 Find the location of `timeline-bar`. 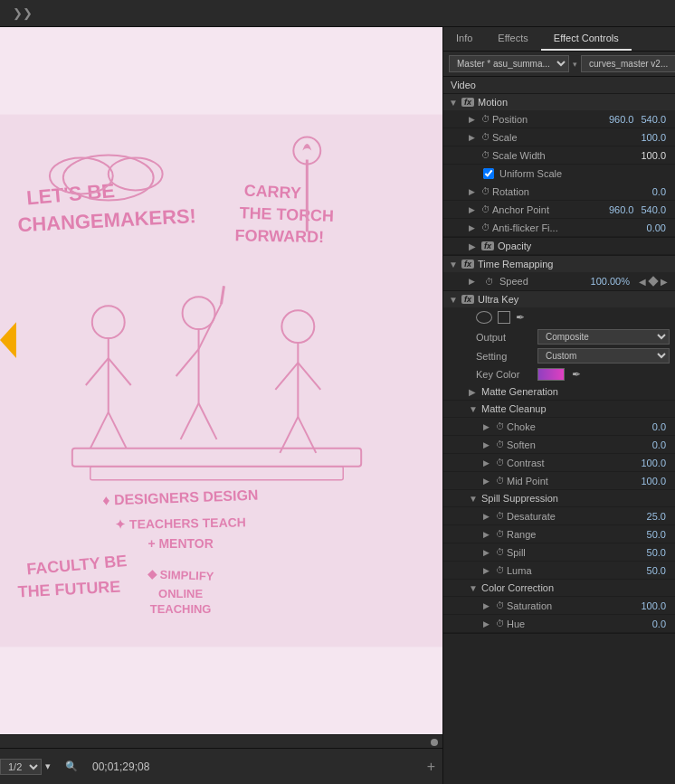

timeline-bar is located at coordinates (221, 741).